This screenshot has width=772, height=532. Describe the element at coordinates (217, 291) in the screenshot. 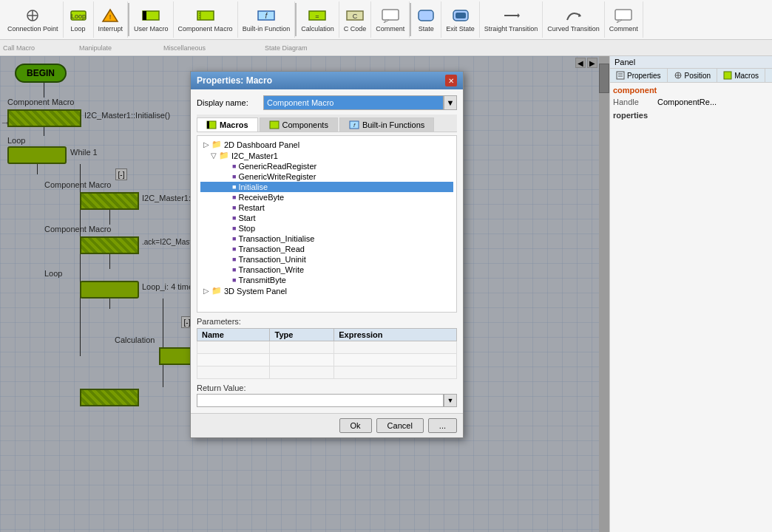

I see `tree-3d-folder-icon: 📁` at that location.